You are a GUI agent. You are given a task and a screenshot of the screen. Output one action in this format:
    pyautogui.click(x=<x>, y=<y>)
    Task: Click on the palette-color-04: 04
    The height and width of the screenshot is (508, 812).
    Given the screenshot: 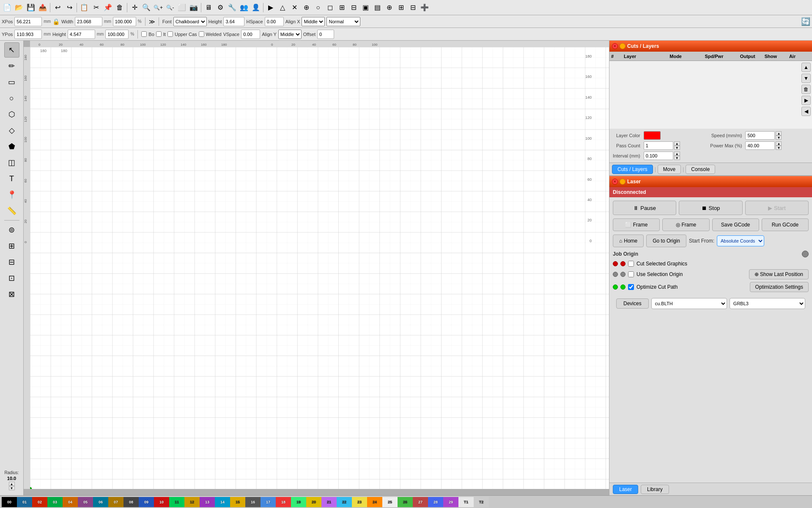 What is the action you would take?
    pyautogui.click(x=70, y=502)
    